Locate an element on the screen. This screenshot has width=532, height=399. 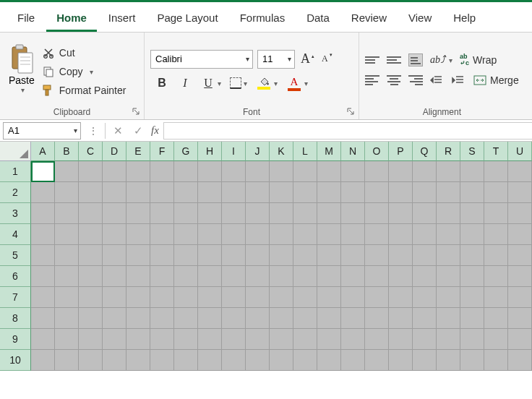
tab-file: File is located at coordinates (26, 19).